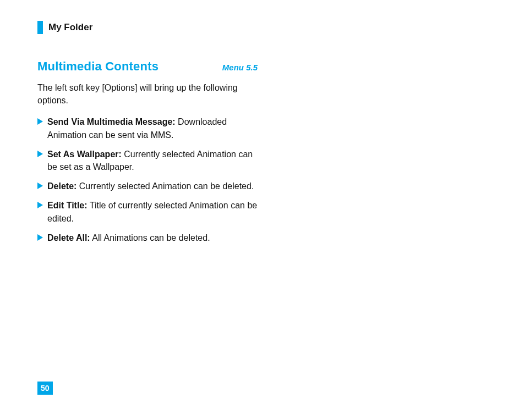  What do you see at coordinates (147, 186) in the screenshot?
I see `list-item: Delete: Currently selected Animation can…` at bounding box center [147, 186].